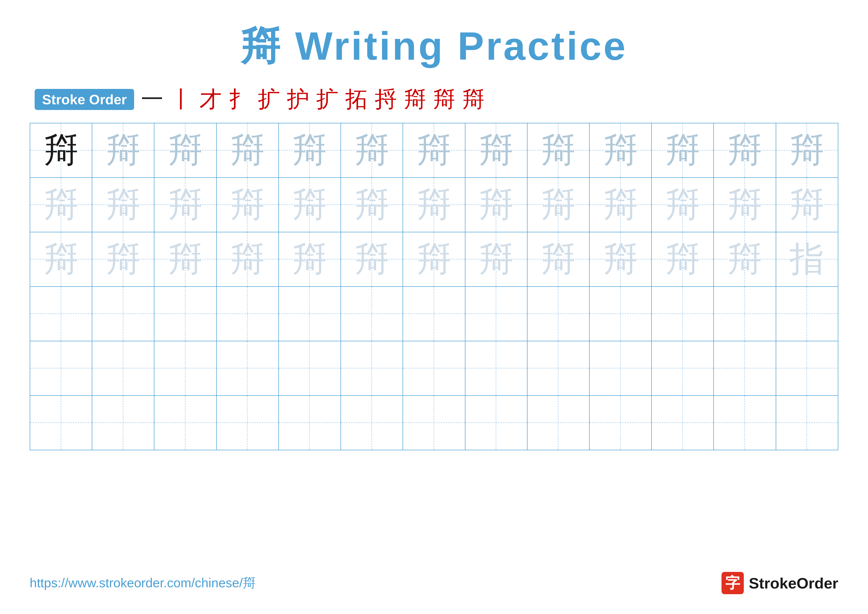  I want to click on stroke-7: 扩, so click(327, 99).